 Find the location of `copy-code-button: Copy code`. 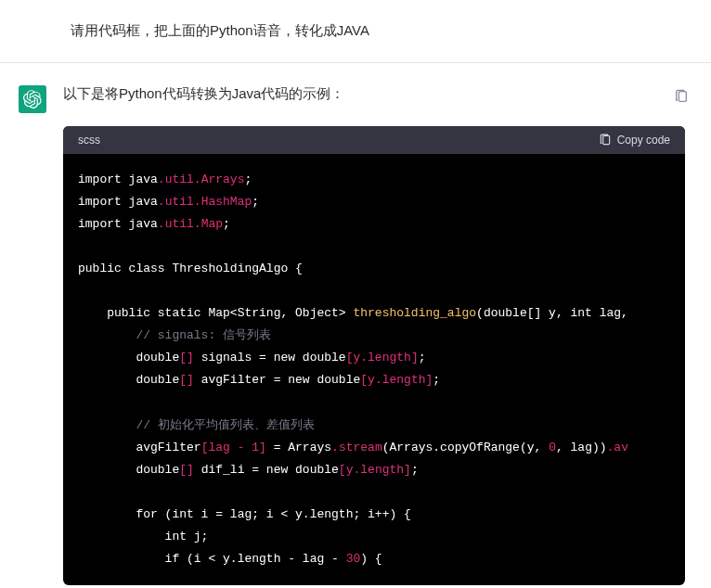

copy-code-button: Copy code is located at coordinates (635, 140).